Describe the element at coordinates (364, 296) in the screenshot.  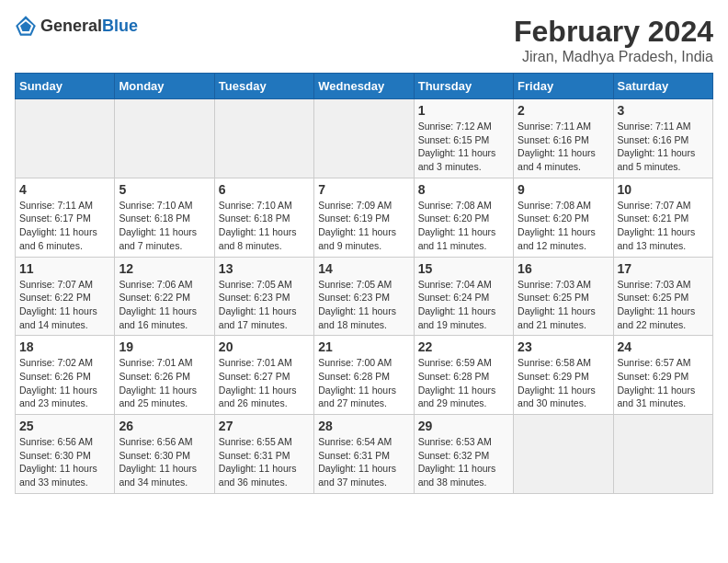
I see `calendar-week-3: 11Sunrise: 7:07 AM Sunset: 6:22 PM Dayli…` at that location.